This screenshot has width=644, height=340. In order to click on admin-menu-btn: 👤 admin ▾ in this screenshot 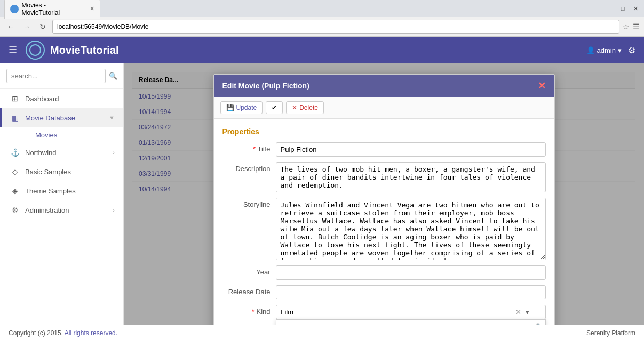, I will do `click(604, 50)`.